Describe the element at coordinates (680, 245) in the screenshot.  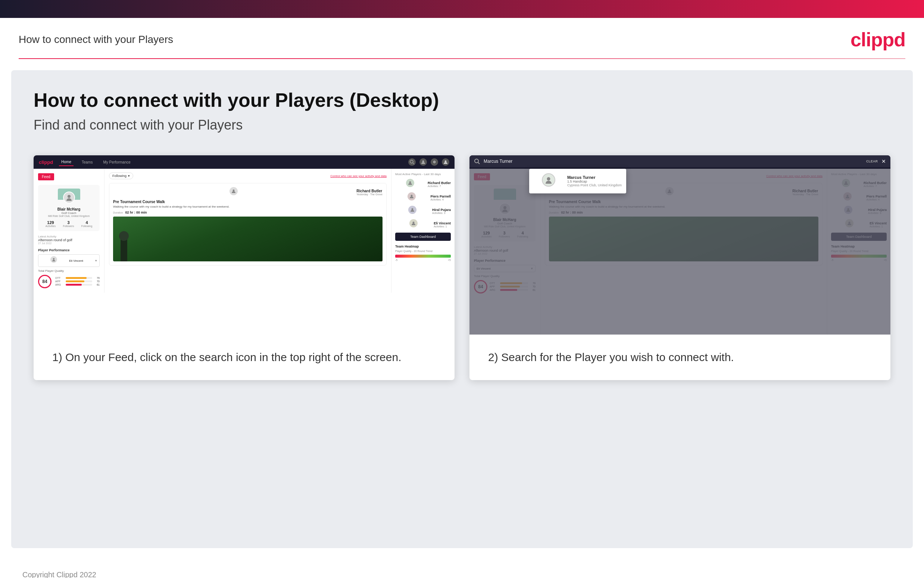
I see `app-ui-2: clippd Home Teams My Performance` at that location.